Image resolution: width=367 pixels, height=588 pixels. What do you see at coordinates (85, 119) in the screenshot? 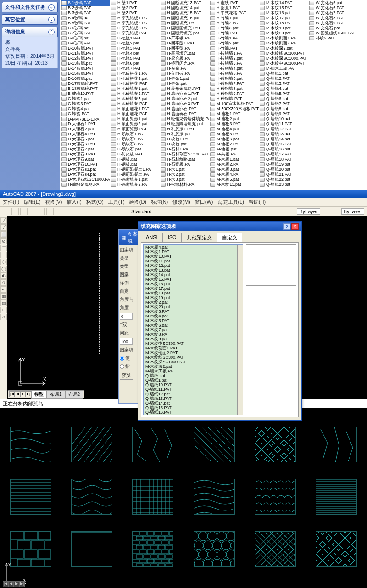
I see `file-item: D-MARBLE-1.PAT` at bounding box center [85, 119].